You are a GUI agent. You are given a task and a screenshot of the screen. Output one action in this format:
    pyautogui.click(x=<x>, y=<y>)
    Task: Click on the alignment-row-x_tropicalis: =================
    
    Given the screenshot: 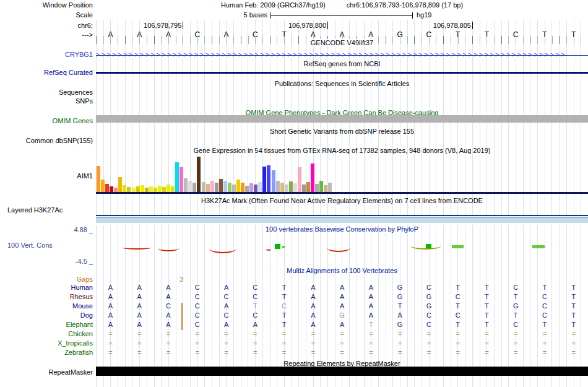 What is the action you would take?
    pyautogui.click(x=342, y=344)
    